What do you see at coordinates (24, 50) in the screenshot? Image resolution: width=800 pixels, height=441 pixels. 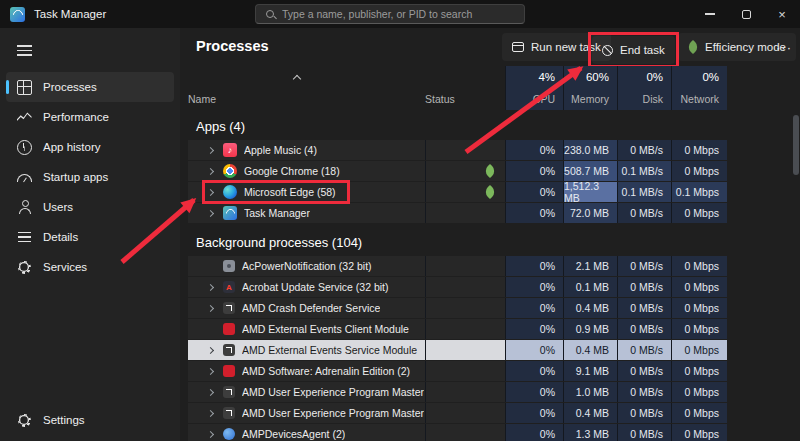 I see `menu-toggle-button` at bounding box center [24, 50].